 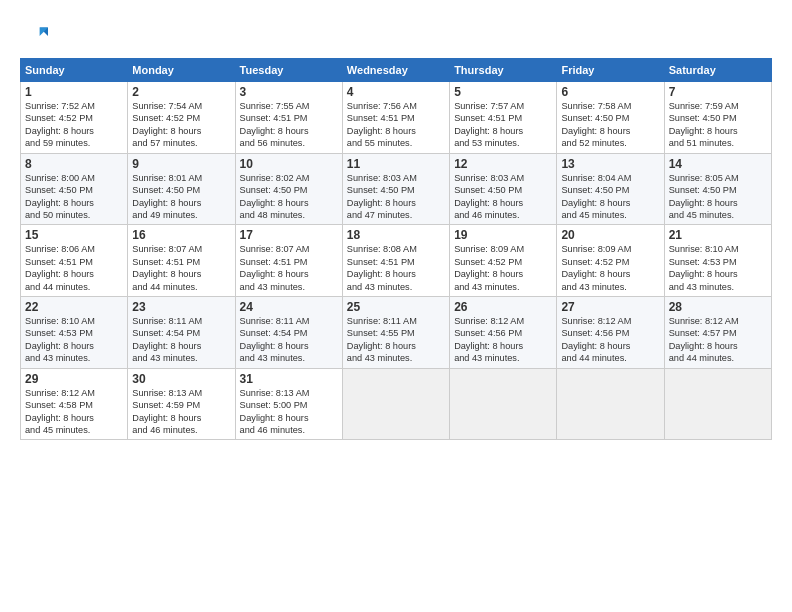 I want to click on day-number: 9, so click(x=181, y=164).